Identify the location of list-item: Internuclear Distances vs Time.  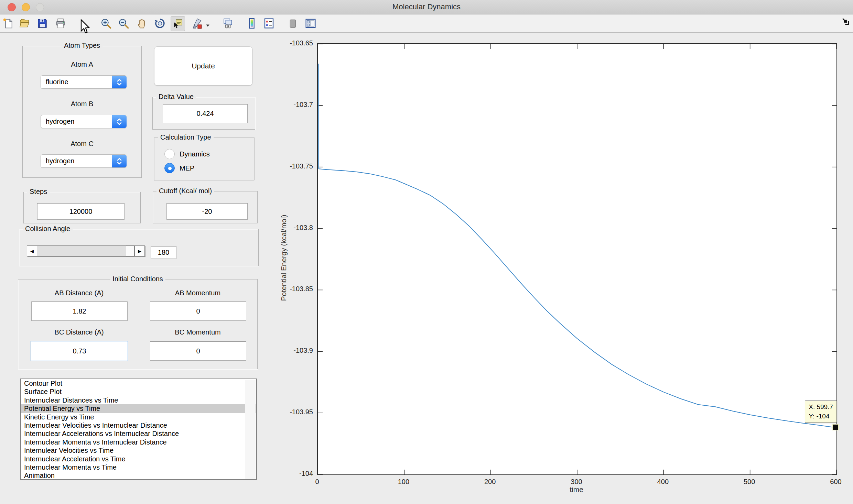
(139, 400).